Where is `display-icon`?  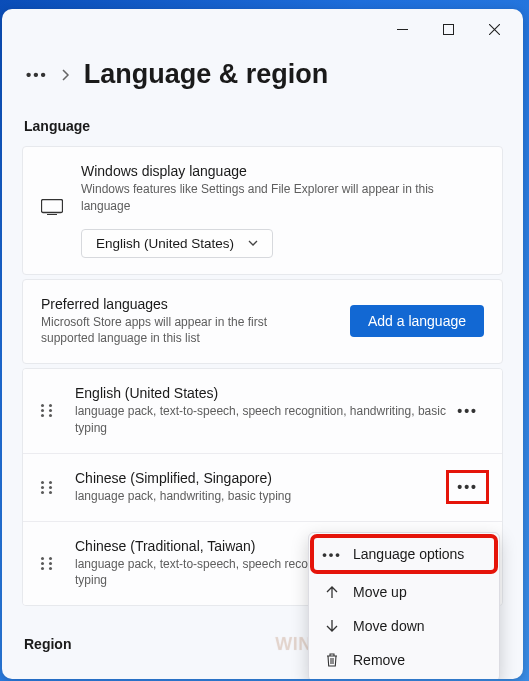
display-icon is located at coordinates (52, 208).